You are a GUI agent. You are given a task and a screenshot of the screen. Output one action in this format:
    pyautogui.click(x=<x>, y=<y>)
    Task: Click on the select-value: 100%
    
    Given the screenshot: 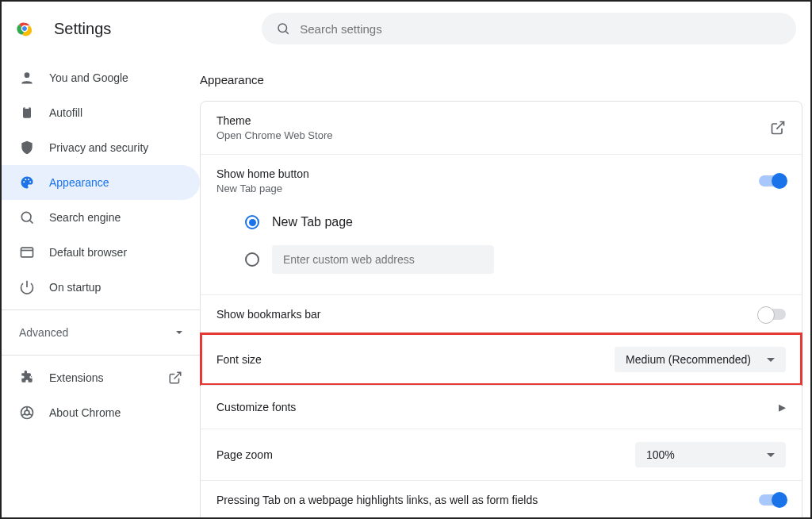 What is the action you would take?
    pyautogui.click(x=661, y=455)
    